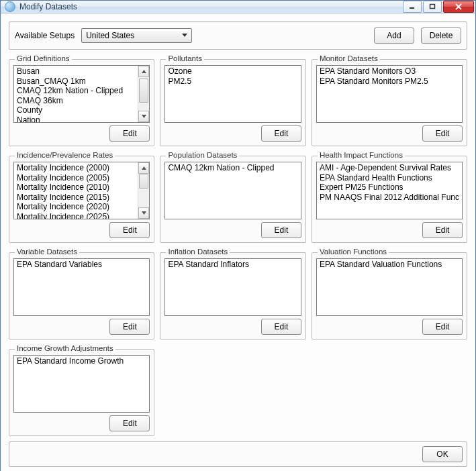 Image resolution: width=476 pixels, height=471 pixels. Describe the element at coordinates (82, 361) in the screenshot. I see `list-item: EPA Standard Income Growth` at that location.